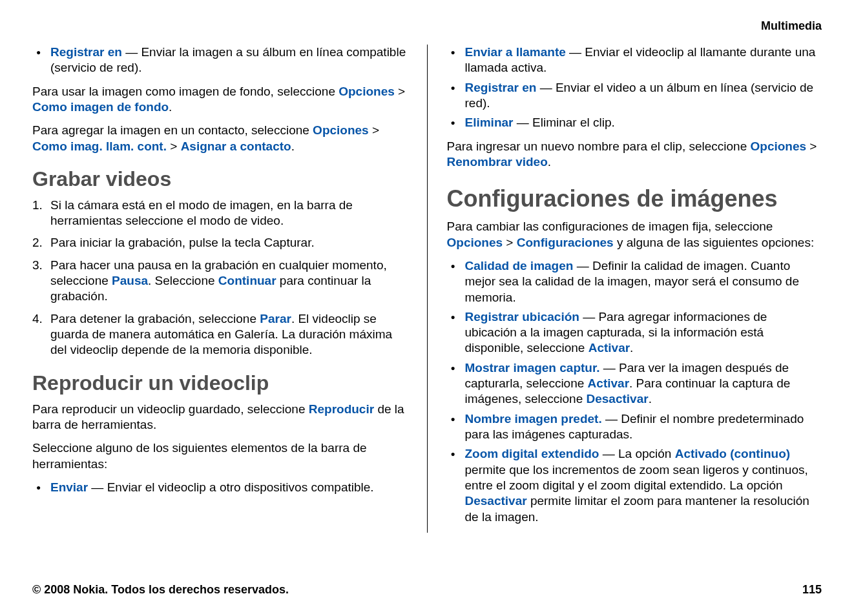  What do you see at coordinates (220, 488) in the screenshot?
I see `toolbar-bullets-left: Enviar — Enviar el videoclip a otro disp…` at bounding box center [220, 488].